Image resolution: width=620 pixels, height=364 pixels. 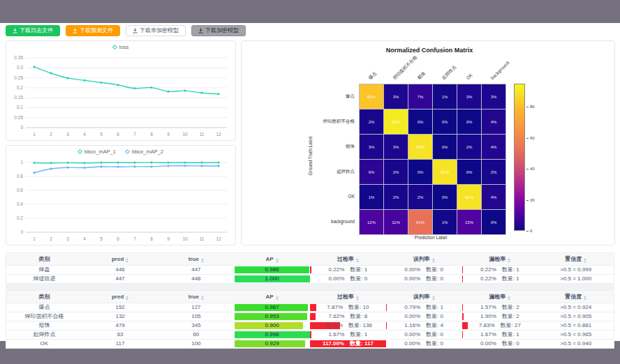 I want to click on cm-cell-2-5: 4%, so click(x=494, y=146).